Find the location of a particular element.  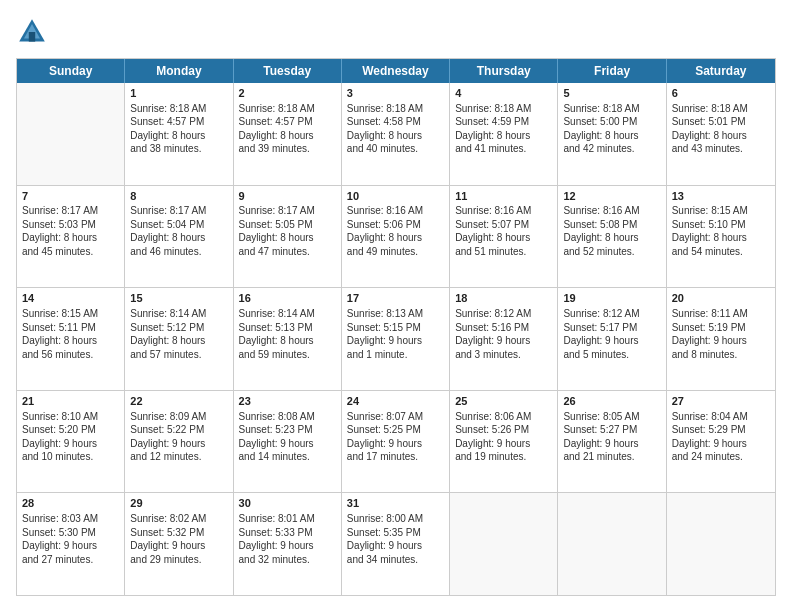

calendar-day-1: 1Sunrise: 8:18 AMSunset: 4:57 PMDaylight… is located at coordinates (179, 134).